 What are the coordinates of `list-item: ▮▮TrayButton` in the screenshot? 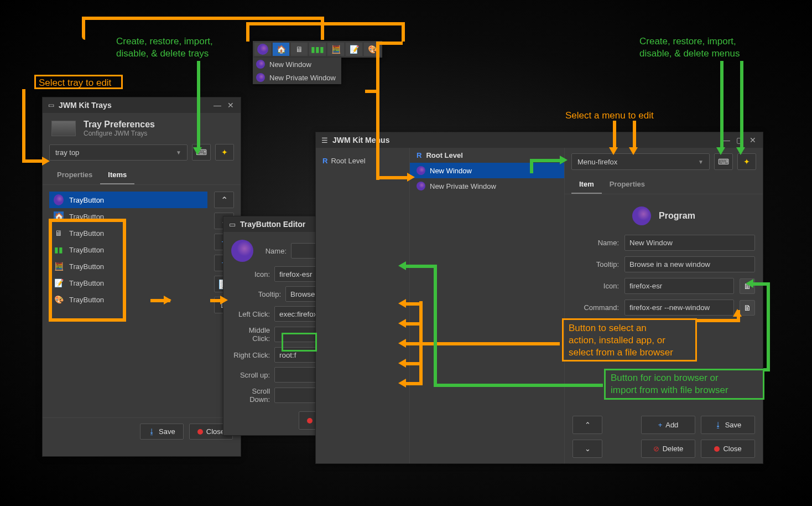 It's located at (128, 250).